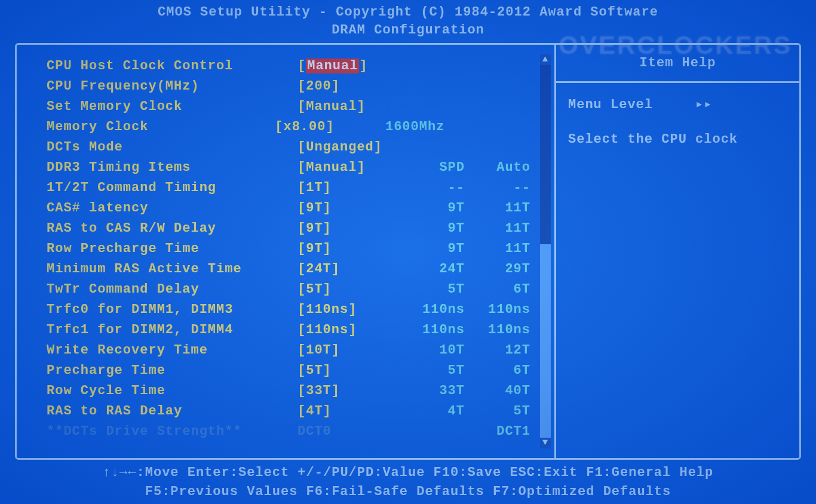  What do you see at coordinates (428, 127) in the screenshot?
I see `setting-spd: 1600Mhz` at bounding box center [428, 127].